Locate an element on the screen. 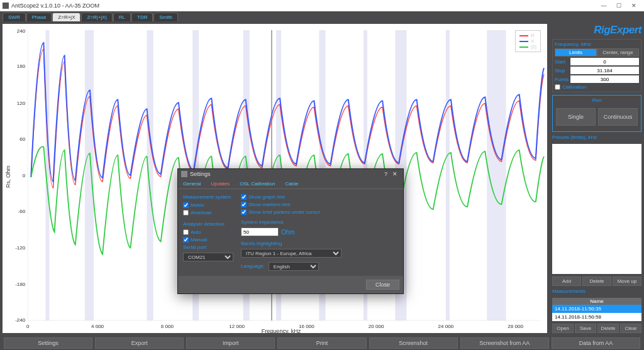  sidebar: RigExpert Frequency, MHz Limits Center, … is located at coordinates (597, 178).